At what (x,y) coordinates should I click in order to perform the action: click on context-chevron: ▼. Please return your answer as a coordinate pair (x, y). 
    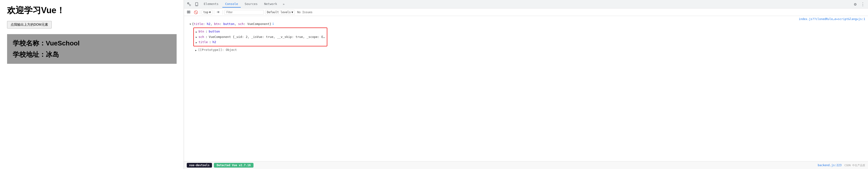
    Looking at the image, I should click on (210, 12).